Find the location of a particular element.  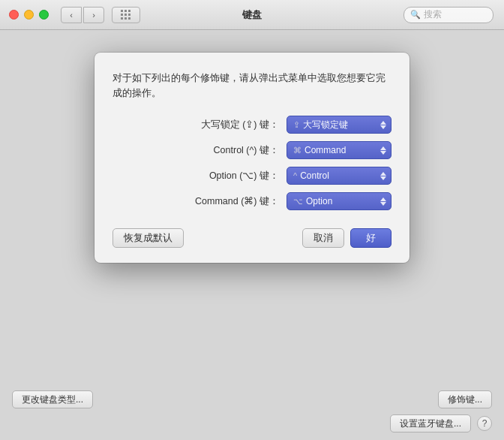

command-select-arrow-icon is located at coordinates (383, 201).